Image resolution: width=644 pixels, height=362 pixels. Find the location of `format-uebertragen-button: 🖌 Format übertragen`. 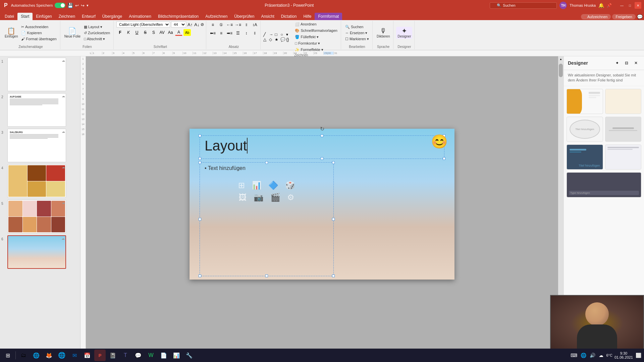

format-uebertragen-button: 🖌 Format übertragen is located at coordinates (39, 39).